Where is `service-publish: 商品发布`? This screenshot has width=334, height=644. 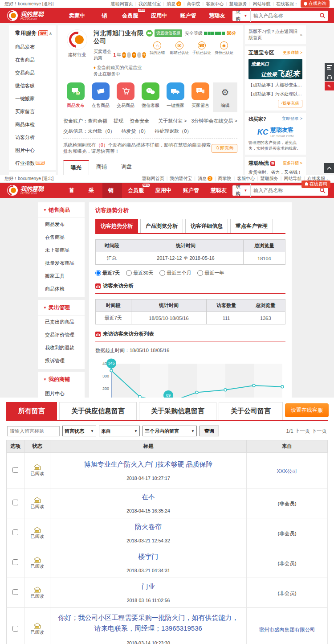 service-publish: 商品发布 is located at coordinates (76, 97).